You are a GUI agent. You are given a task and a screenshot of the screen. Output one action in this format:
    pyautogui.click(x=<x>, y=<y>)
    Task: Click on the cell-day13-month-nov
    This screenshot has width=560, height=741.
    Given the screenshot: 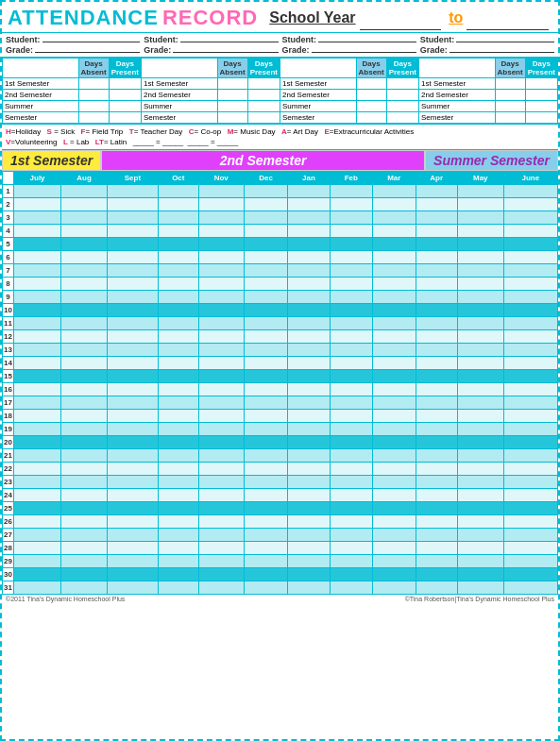 What is the action you would take?
    pyautogui.click(x=221, y=350)
    